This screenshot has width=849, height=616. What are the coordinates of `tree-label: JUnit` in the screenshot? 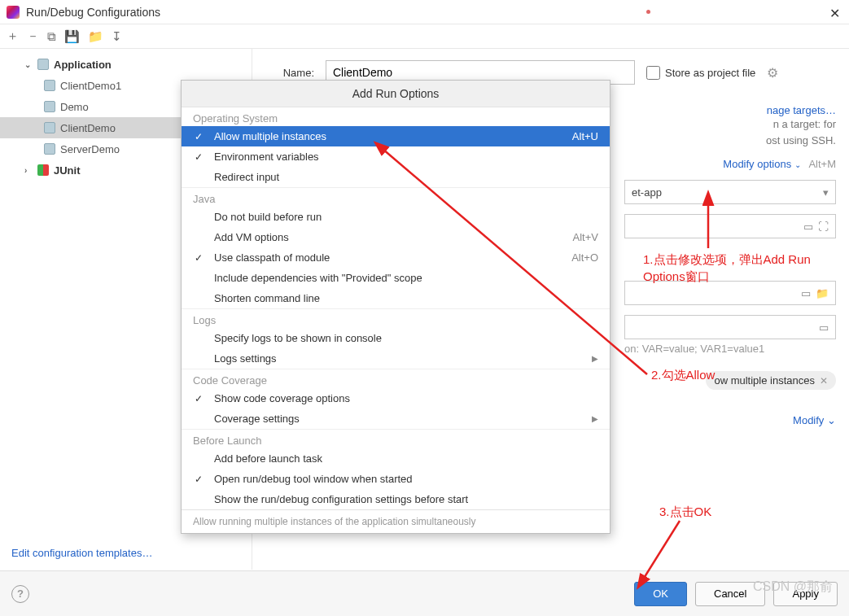 It's located at (67, 171).